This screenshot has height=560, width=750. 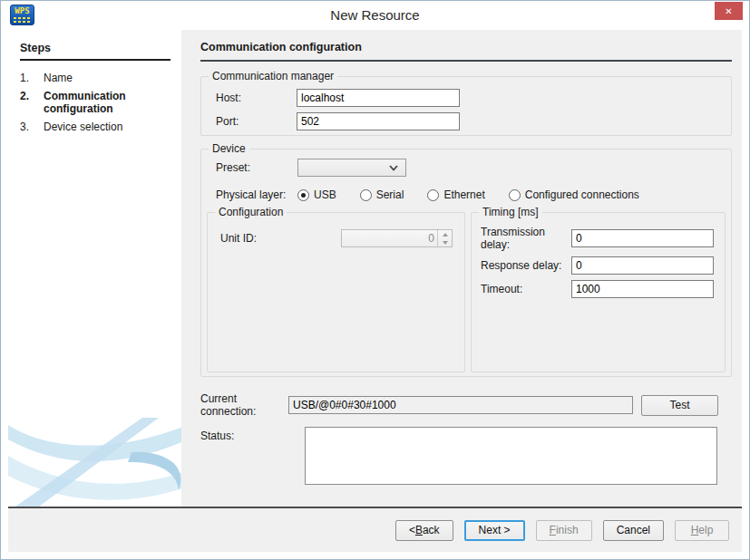 I want to click on page-title: Communication configuration, so click(x=466, y=51).